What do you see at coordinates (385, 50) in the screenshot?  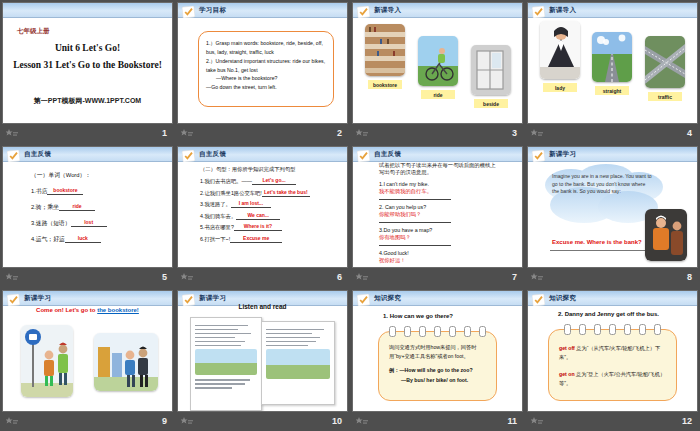 I see `bookstore-photo` at bounding box center [385, 50].